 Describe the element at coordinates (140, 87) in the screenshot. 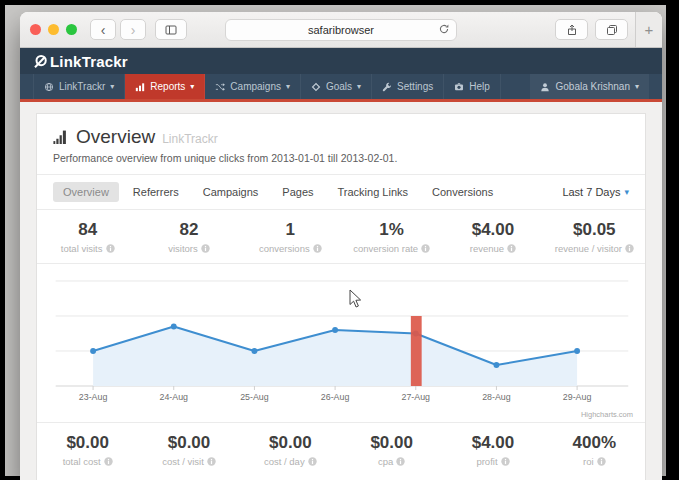

I see `bar-chart-icon` at that location.